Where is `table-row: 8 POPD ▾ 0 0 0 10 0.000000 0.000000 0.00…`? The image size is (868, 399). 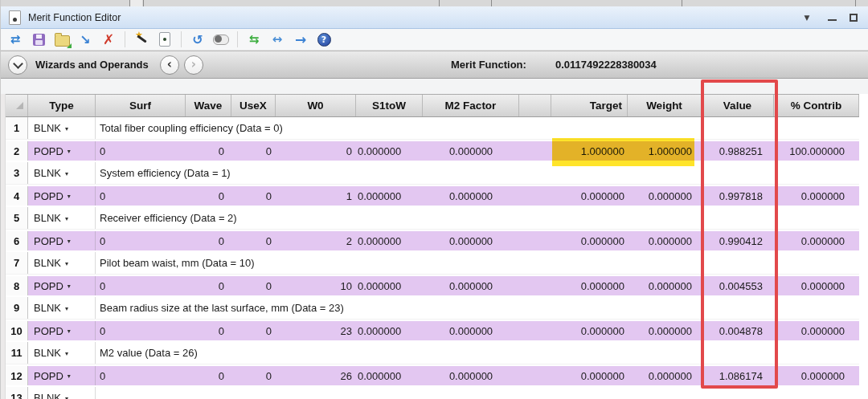
table-row: 8 POPD ▾ 0 0 0 10 0.000000 0.000000 0.00… is located at coordinates (432, 286).